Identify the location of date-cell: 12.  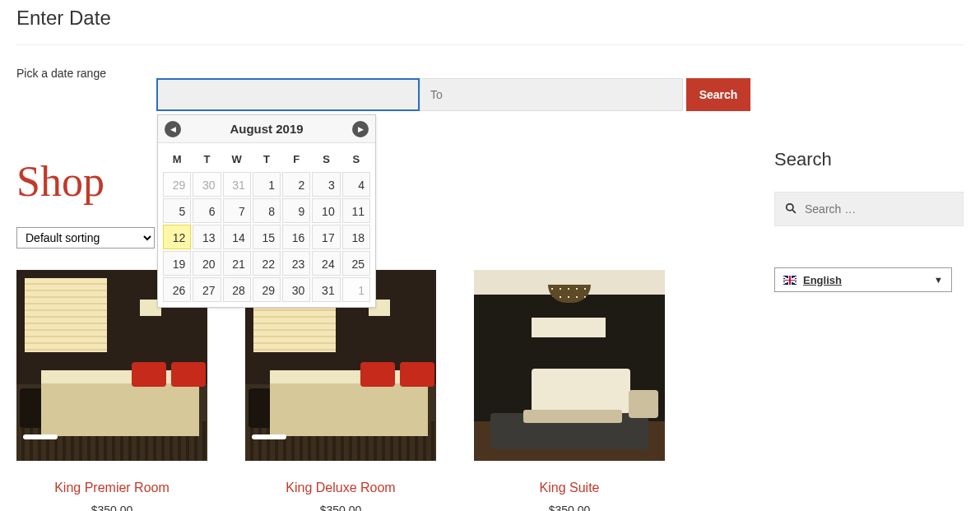
(177, 237).